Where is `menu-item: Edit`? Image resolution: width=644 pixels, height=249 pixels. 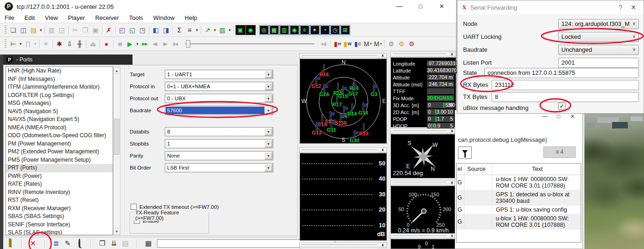 menu-item: Edit is located at coordinates (30, 18).